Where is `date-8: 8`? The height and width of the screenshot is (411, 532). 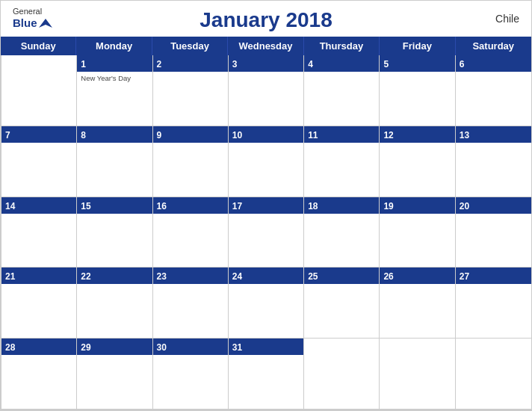 date-8: 8 is located at coordinates (84, 135).